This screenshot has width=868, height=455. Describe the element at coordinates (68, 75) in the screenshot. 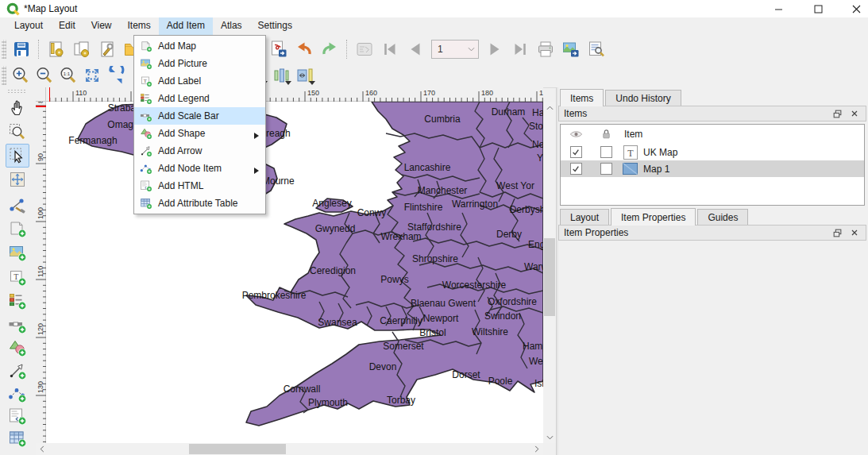

I see `zoom-actual-button: 1:1` at that location.